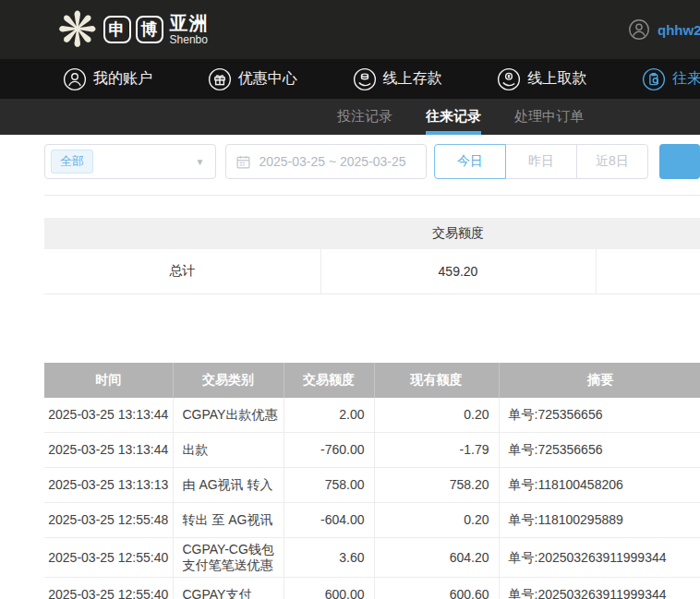 This screenshot has height=599, width=700. What do you see at coordinates (183, 271) in the screenshot?
I see `summary-total-label: 总计` at bounding box center [183, 271].